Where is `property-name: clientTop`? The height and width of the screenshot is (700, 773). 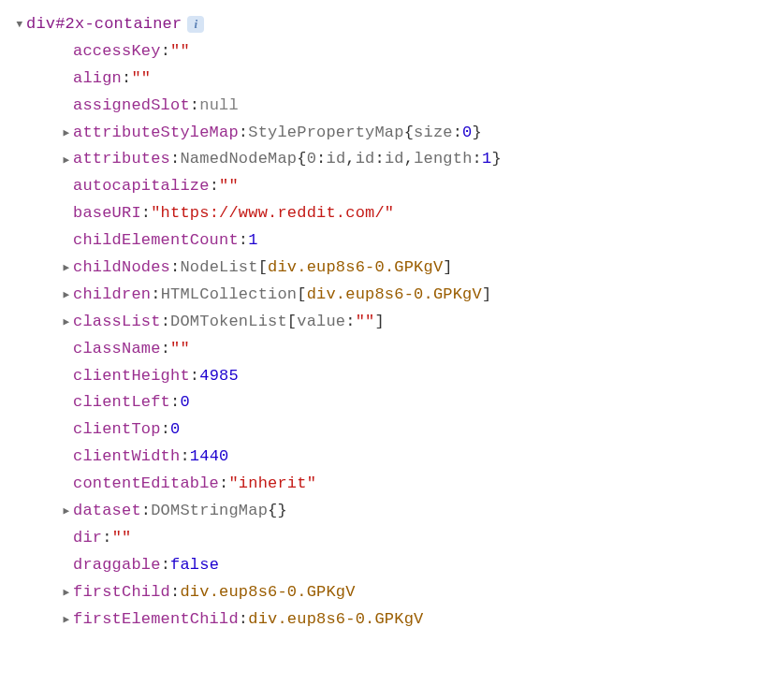
property-name: clientTop is located at coordinates (117, 430).